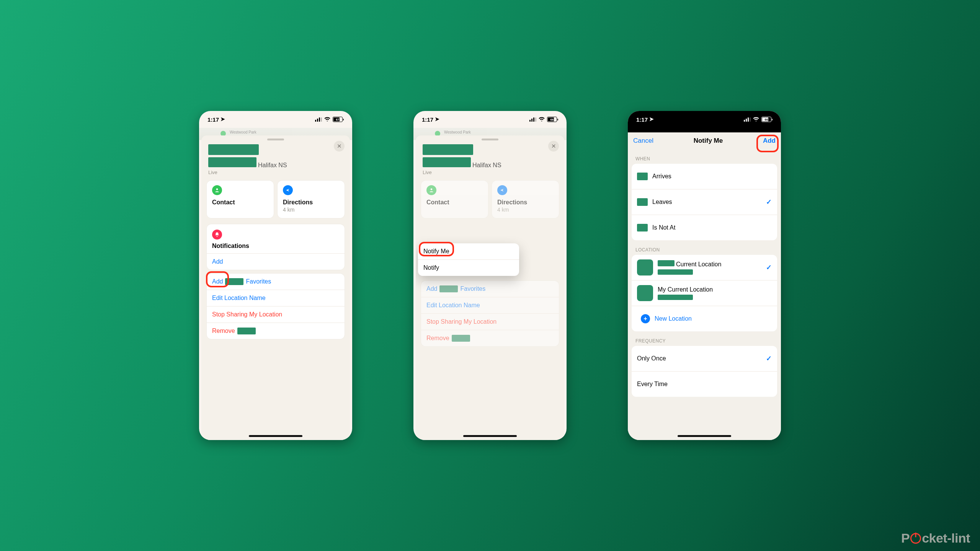  I want to click on when-list: Arrives Leaves✓ Is Not At, so click(704, 202).